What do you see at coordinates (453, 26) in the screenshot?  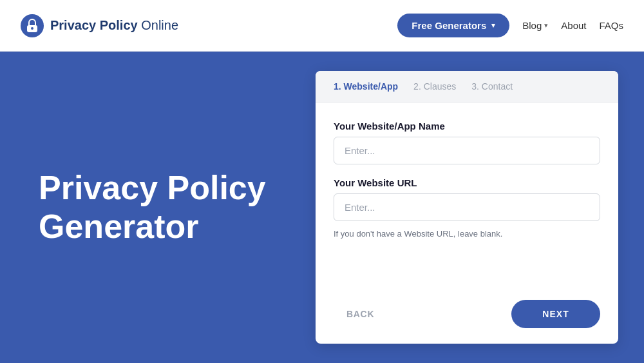 I see `free-generators-button: Free Generators ▾` at bounding box center [453, 26].